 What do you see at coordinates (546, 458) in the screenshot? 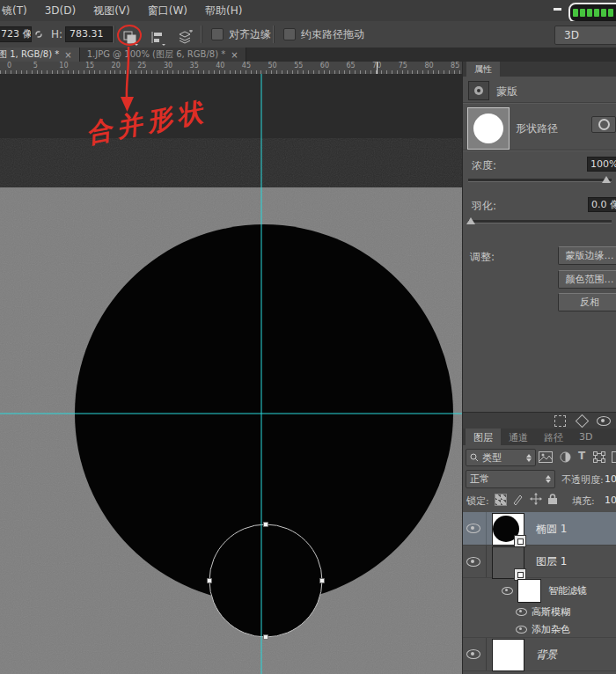
I see `filter-pixel-layers-icon` at bounding box center [546, 458].